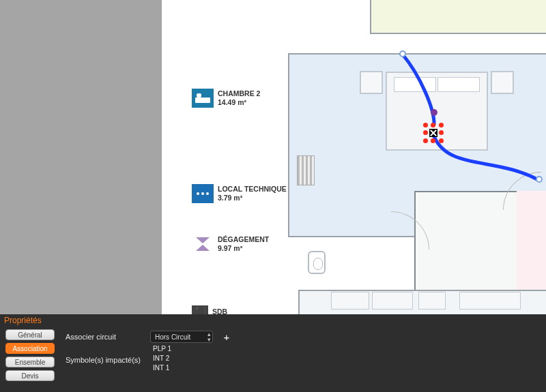 The height and width of the screenshot is (392, 546). What do you see at coordinates (434, 112) in the screenshot?
I see `electrical-symbol` at bounding box center [434, 112].